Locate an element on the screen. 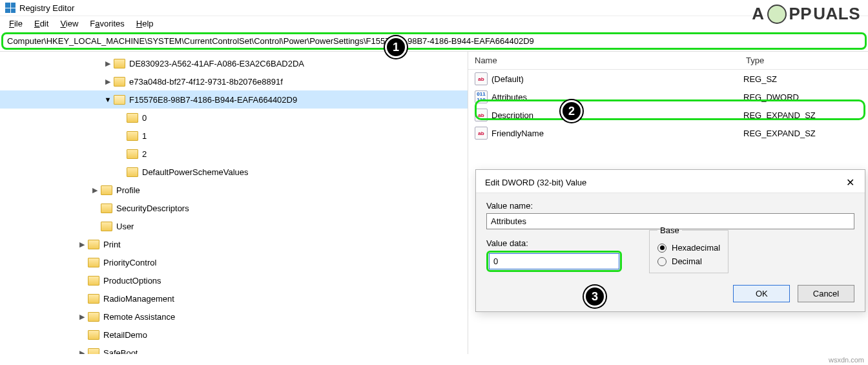 The image size is (868, 365). tree-label: SafeBoot is located at coordinates (123, 351).